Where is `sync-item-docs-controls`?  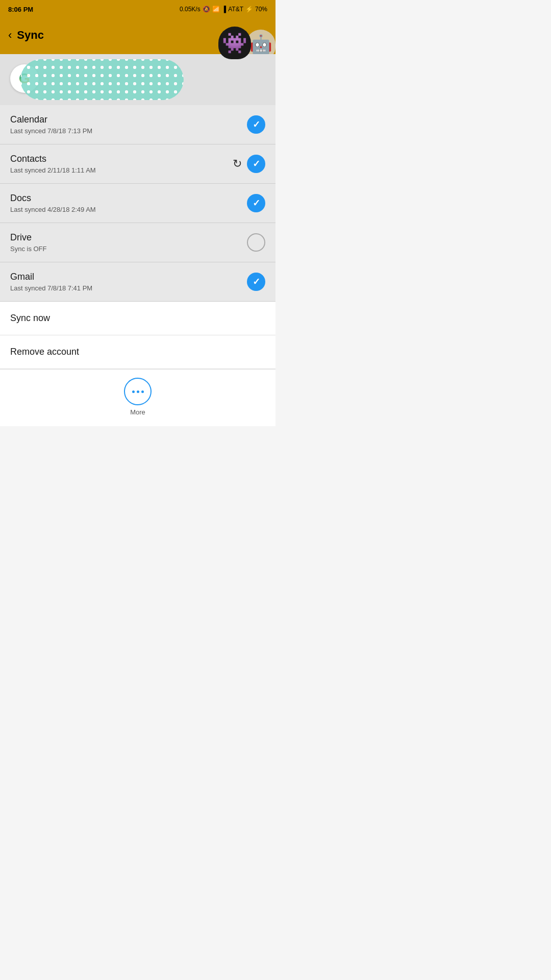
sync-item-docs-controls is located at coordinates (256, 203).